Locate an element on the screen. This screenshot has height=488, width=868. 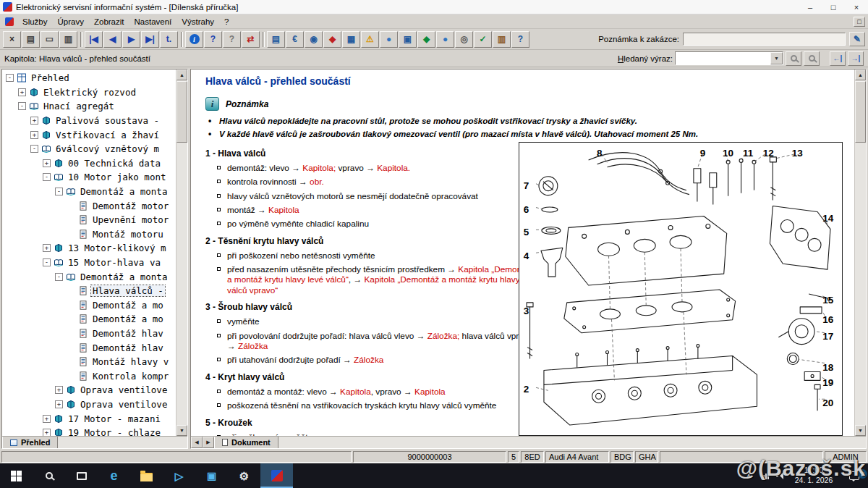
nav-next-button: ▶ is located at coordinates (132, 39).